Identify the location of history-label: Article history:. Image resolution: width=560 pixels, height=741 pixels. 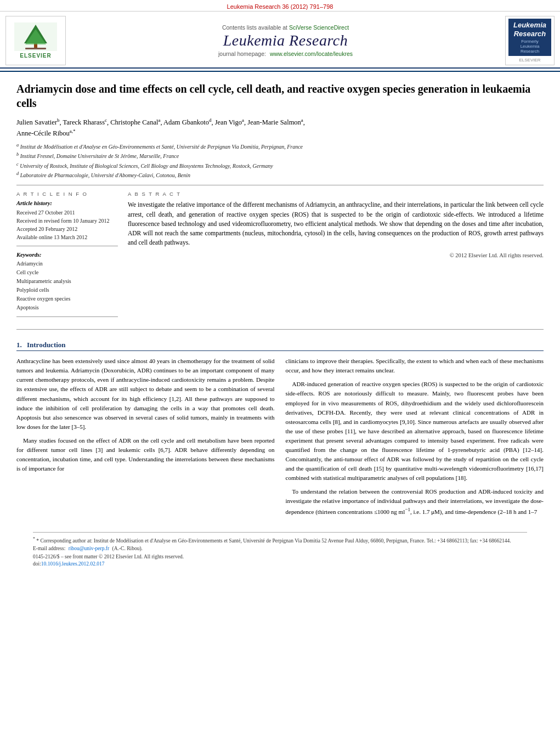
(67, 203).